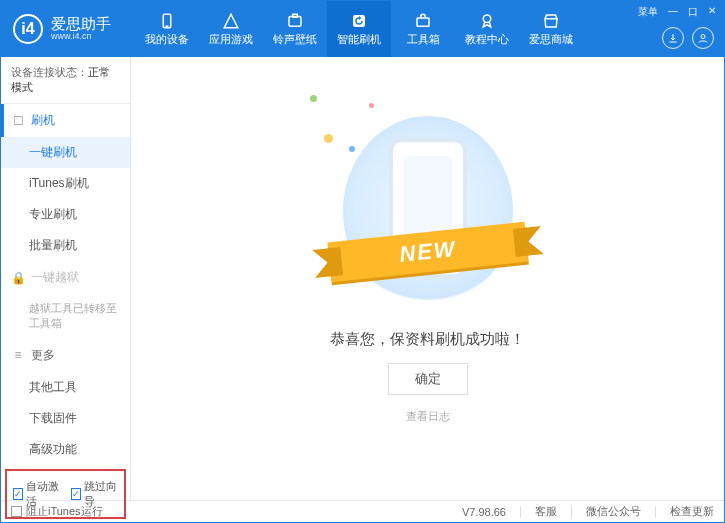  Describe the element at coordinates (28, 29) in the screenshot. I see `logo-icon: i4` at that location.